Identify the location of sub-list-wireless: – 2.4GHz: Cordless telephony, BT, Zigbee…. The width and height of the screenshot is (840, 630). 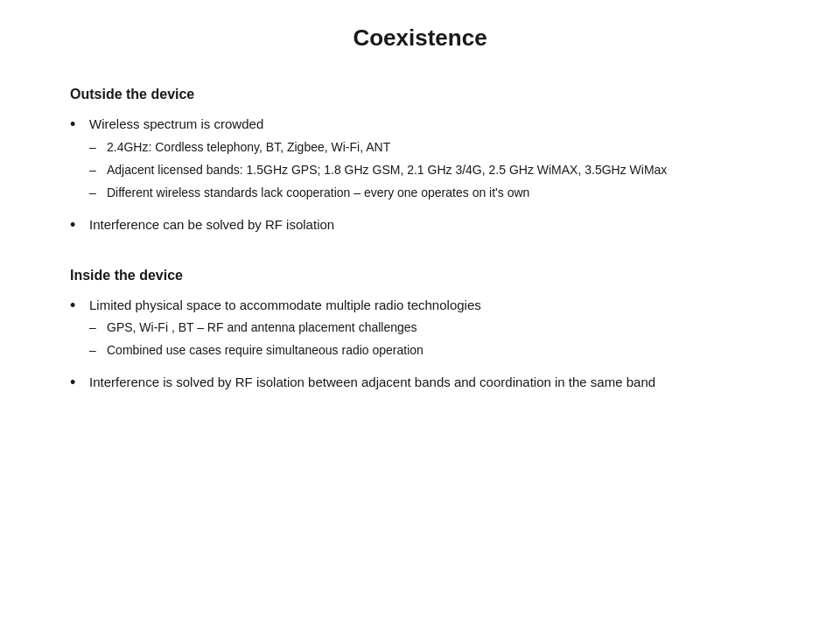
(430, 170).